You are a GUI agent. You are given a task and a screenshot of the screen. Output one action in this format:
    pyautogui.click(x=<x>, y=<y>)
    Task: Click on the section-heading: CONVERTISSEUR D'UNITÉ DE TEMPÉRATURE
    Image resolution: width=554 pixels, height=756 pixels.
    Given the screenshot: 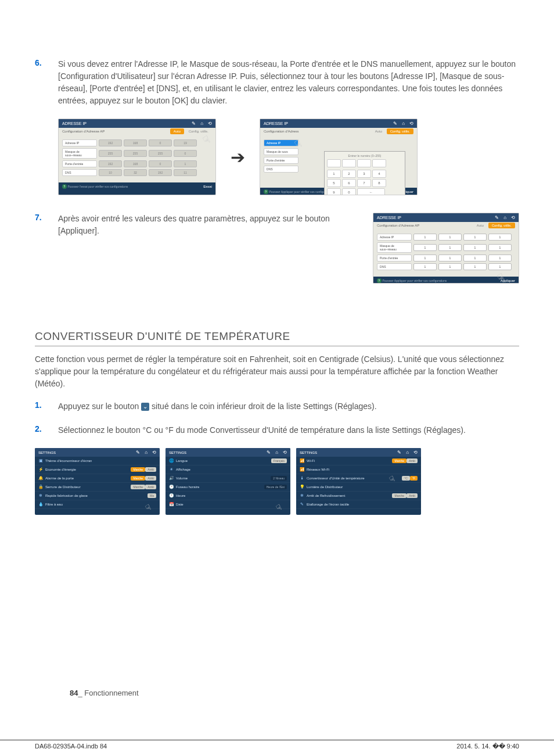 What is the action you would take?
    pyautogui.click(x=277, y=338)
    